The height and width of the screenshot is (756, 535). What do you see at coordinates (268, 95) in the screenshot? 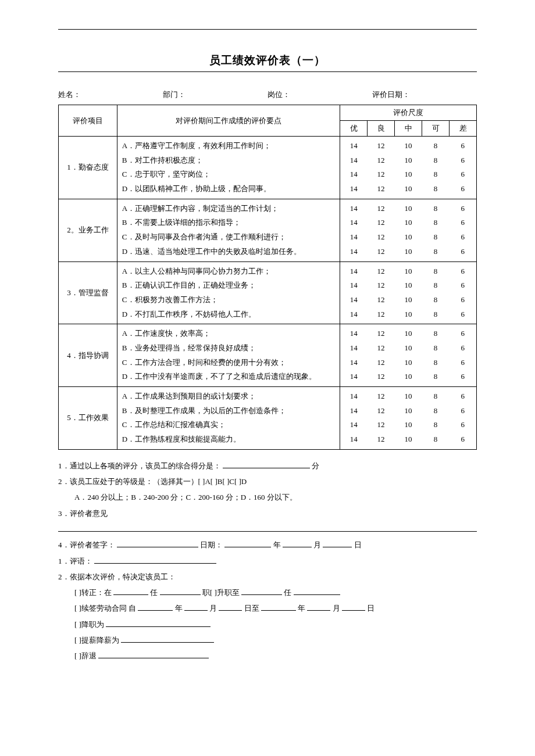
I see `form-header-row: 姓名： 部门： 岗位： 评价日期：` at bounding box center [268, 95].